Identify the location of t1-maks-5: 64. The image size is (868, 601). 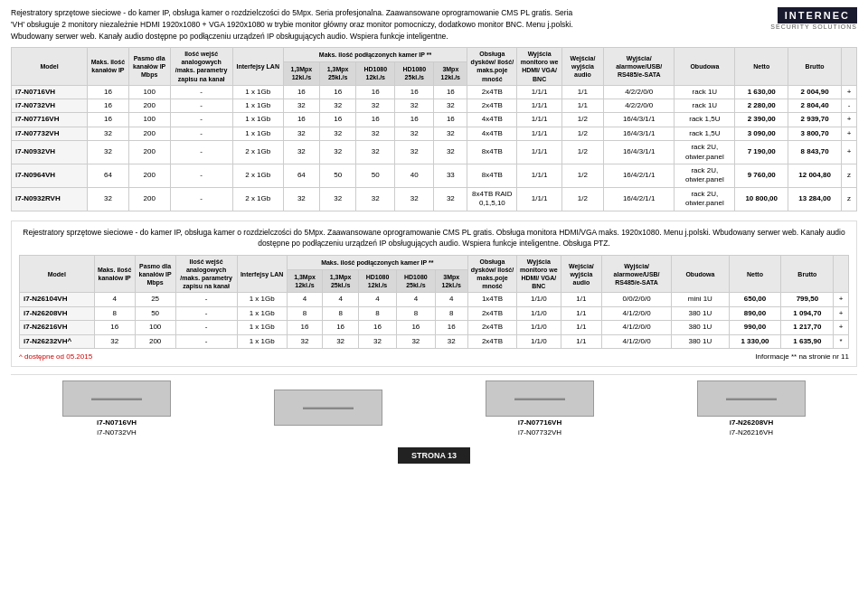
(108, 175).